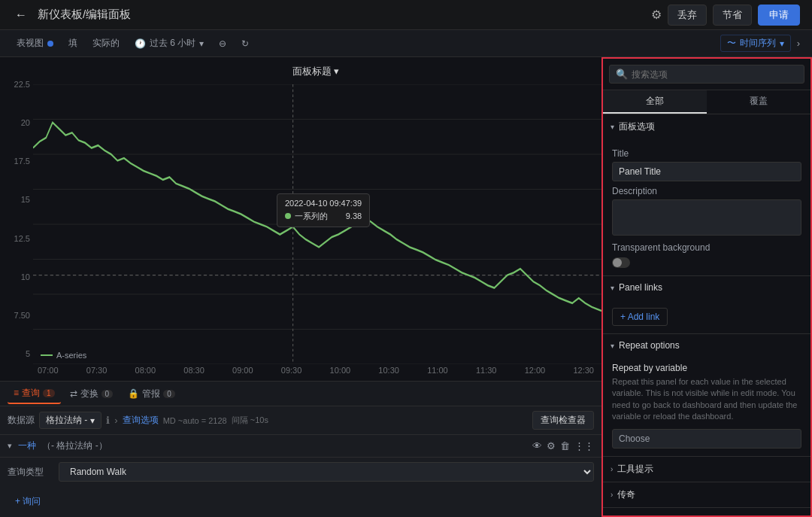  Describe the element at coordinates (621, 263) in the screenshot. I see `transparent-toggle-switch` at that location.